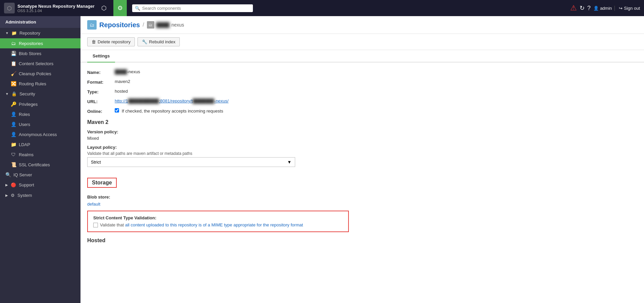 The width and height of the screenshot is (644, 303). I want to click on blob-store-label: Blob store:, so click(362, 197).